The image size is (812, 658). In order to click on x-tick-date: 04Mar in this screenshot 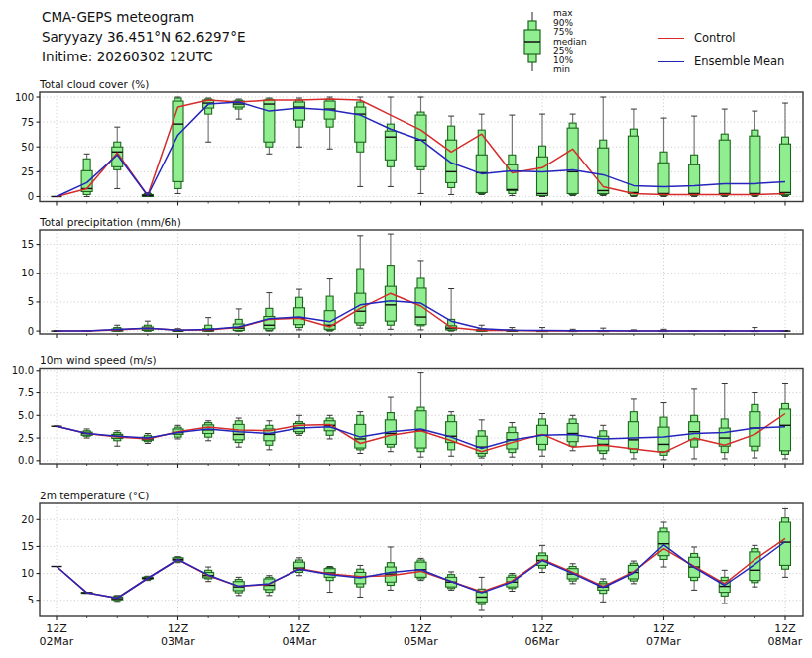, I will do `click(299, 642)`.